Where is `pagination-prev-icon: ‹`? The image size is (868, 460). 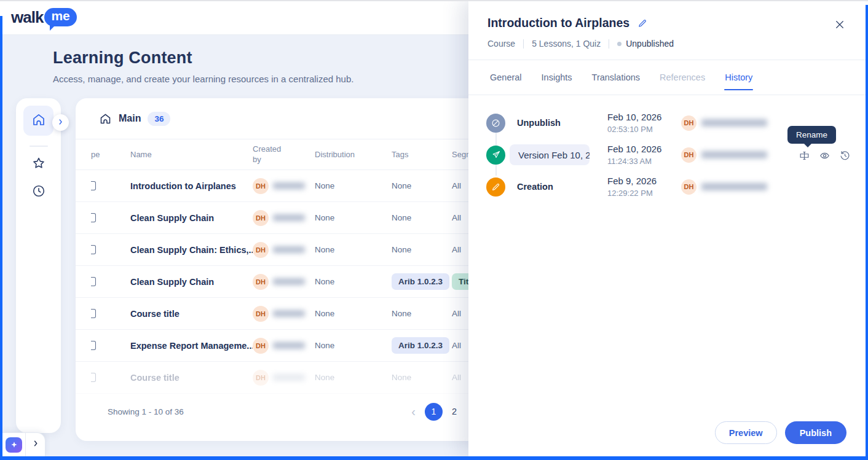
pagination-prev-icon: ‹ is located at coordinates (413, 411).